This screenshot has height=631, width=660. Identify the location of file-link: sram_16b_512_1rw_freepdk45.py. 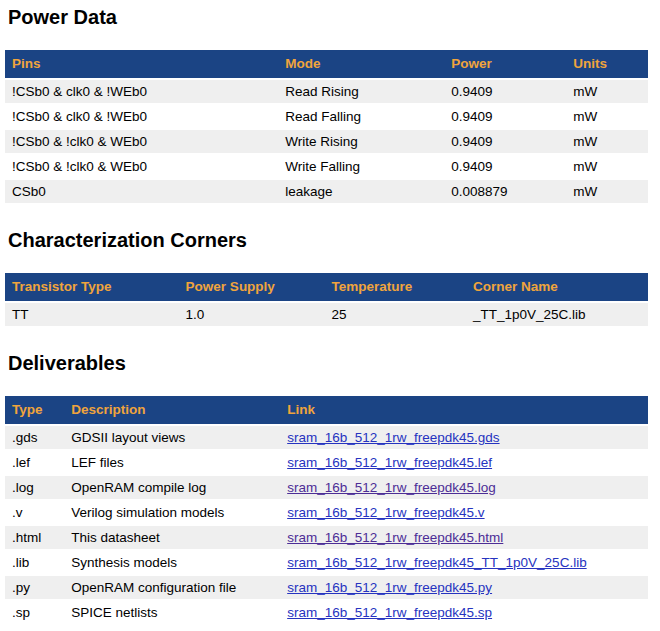
(390, 588).